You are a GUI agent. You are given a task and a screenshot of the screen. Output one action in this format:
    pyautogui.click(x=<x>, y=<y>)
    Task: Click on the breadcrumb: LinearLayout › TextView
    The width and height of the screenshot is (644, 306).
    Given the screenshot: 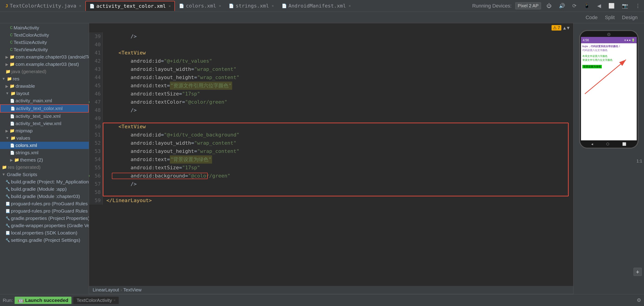 What is the action you would take?
    pyautogui.click(x=331, y=290)
    